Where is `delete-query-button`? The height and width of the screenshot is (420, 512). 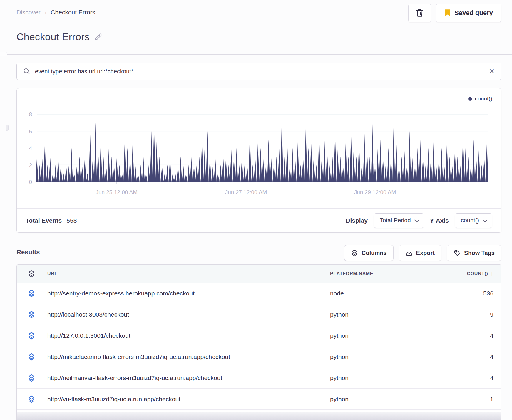 delete-query-button is located at coordinates (420, 13).